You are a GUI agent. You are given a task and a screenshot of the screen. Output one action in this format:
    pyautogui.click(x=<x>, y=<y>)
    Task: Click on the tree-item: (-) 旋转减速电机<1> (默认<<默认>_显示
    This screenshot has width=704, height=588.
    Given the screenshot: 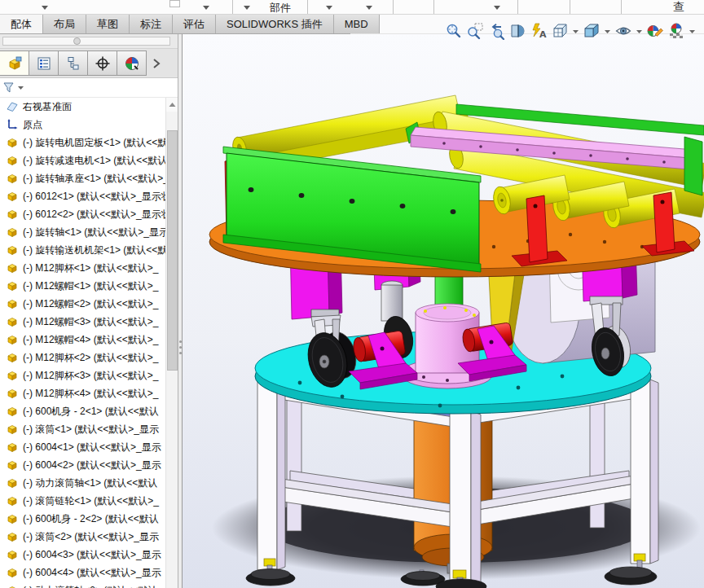 What is the action you would take?
    pyautogui.click(x=83, y=160)
    